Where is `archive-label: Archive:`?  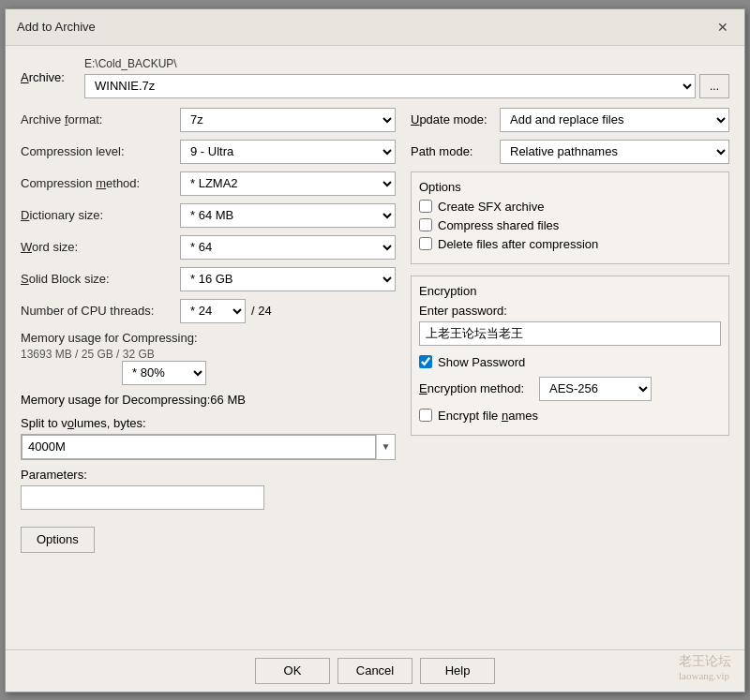
archive-label: Archive: is located at coordinates (49, 77).